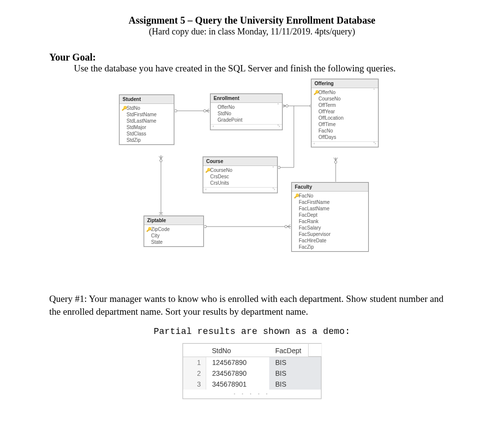 This screenshot has width=504, height=428. I want to click on title-main: Query the University Enrollment Database, so click(285, 20).